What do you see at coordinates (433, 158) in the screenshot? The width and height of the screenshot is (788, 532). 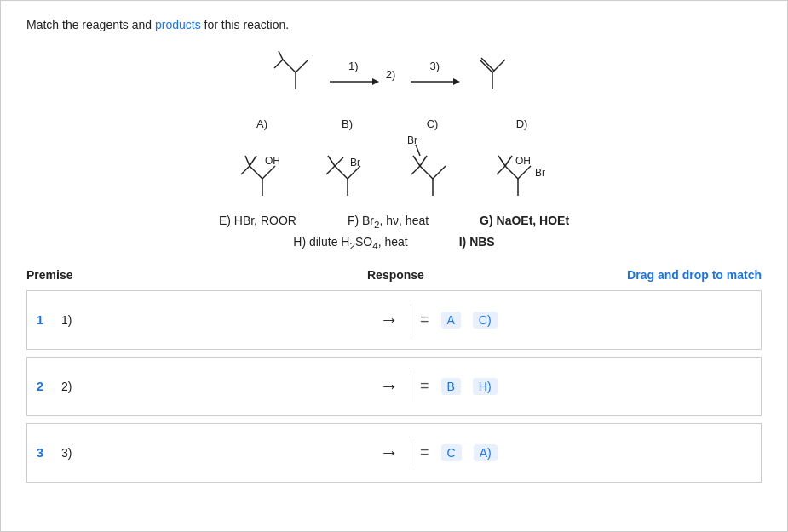 I see `molecule-C: C) Br` at bounding box center [433, 158].